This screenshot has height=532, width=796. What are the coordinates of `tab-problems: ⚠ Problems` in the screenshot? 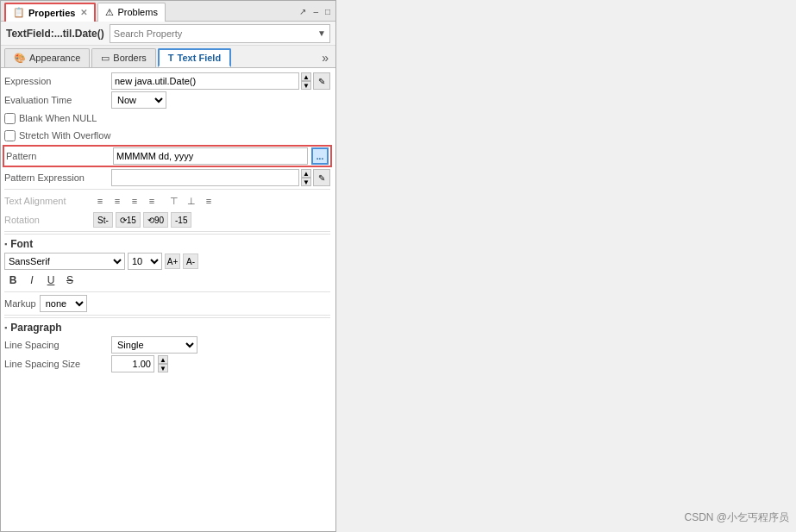 It's located at (131, 12).